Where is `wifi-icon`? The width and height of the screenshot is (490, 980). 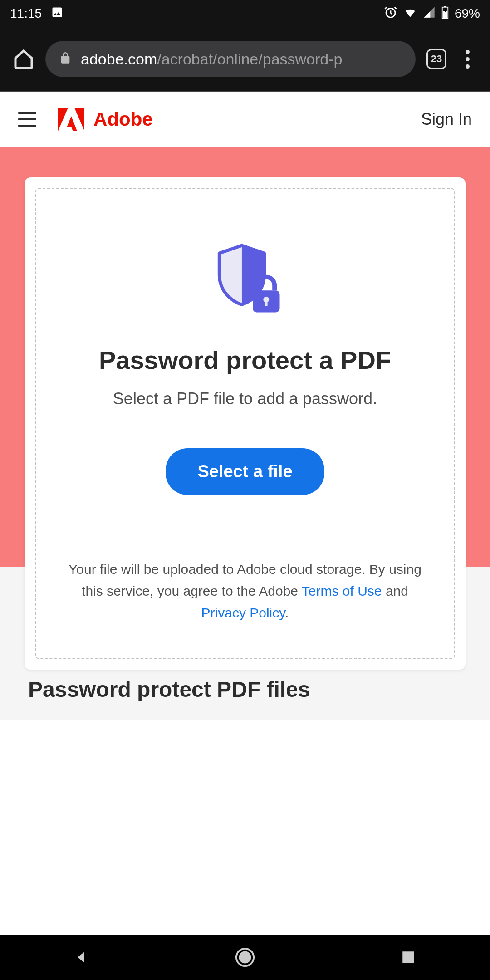 wifi-icon is located at coordinates (410, 14).